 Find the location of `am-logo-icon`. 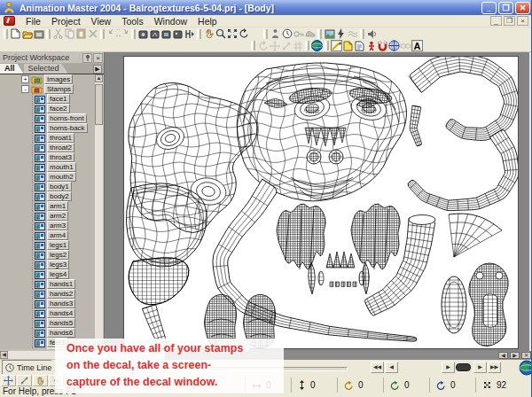

am-logo-icon is located at coordinates (9, 21).